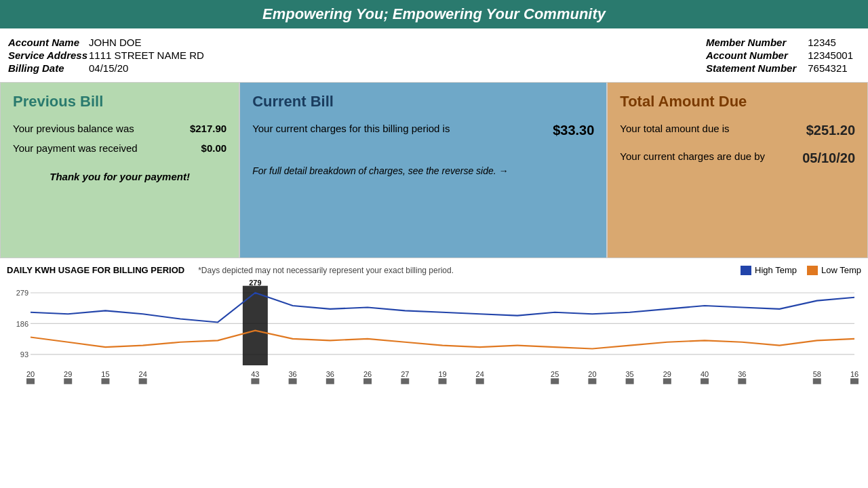 The width and height of the screenshot is (868, 488). Describe the element at coordinates (423, 130) in the screenshot. I see `current-bill-amount-row: Your current charges for this billing pe…` at that location.